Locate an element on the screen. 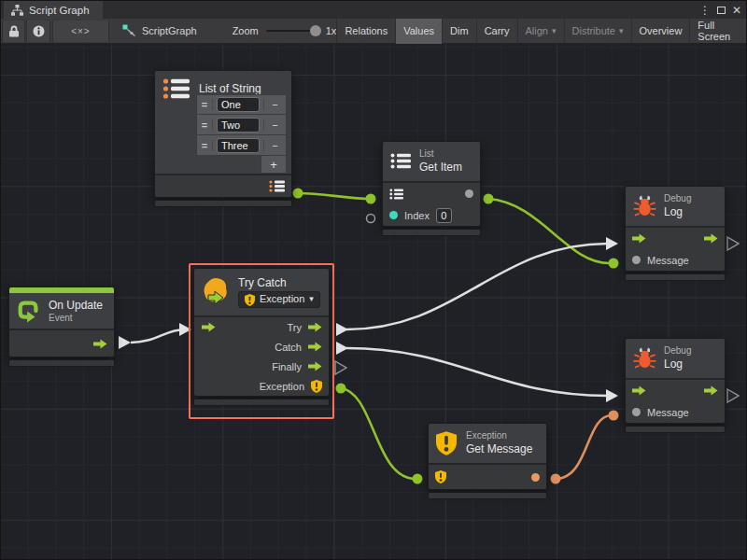  port-onupdate-out is located at coordinates (125, 343).